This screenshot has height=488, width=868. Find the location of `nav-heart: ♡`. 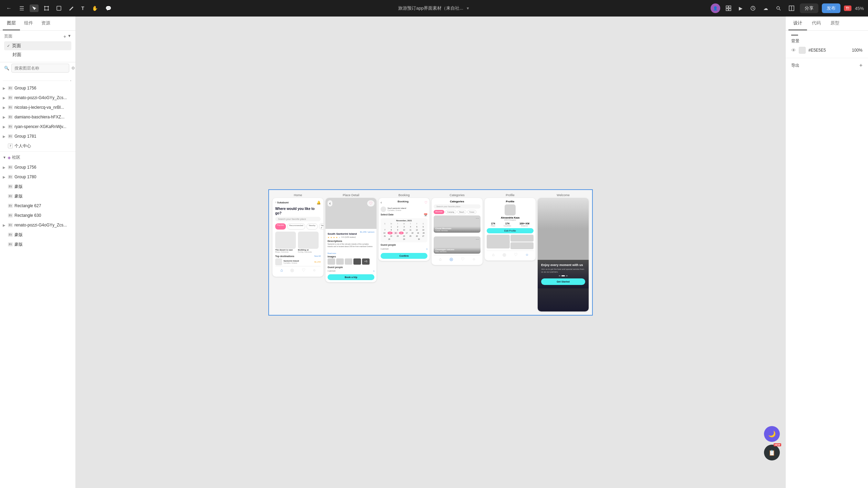

nav-heart: ♡ is located at coordinates (463, 259).